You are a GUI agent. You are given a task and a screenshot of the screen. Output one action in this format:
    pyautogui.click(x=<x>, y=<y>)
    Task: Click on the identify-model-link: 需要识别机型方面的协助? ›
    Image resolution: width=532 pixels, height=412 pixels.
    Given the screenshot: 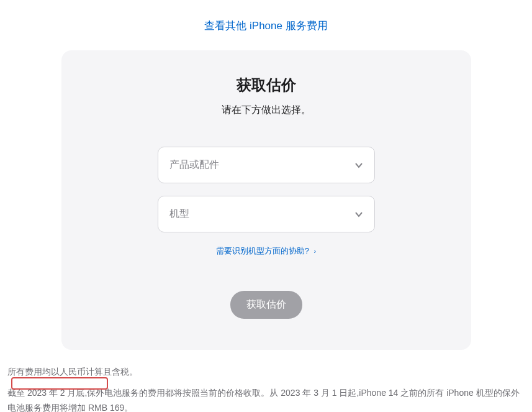 What is the action you would take?
    pyautogui.click(x=266, y=251)
    